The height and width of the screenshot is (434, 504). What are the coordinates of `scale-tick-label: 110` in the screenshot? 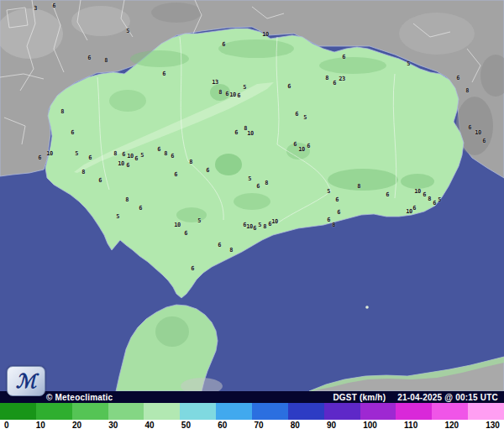 It's located at (411, 427).